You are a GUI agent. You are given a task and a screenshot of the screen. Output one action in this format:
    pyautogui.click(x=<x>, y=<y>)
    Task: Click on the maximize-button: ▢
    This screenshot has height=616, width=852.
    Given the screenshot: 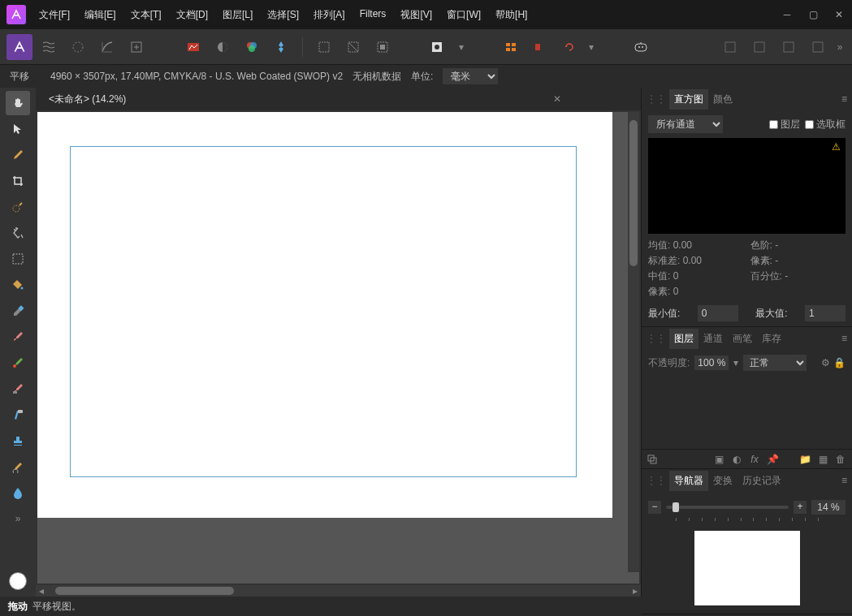 What is the action you would take?
    pyautogui.click(x=813, y=15)
    